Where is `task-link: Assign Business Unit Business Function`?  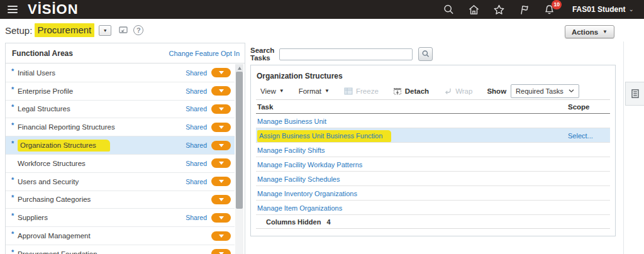 task-link: Assign Business Unit Business Function is located at coordinates (325, 136).